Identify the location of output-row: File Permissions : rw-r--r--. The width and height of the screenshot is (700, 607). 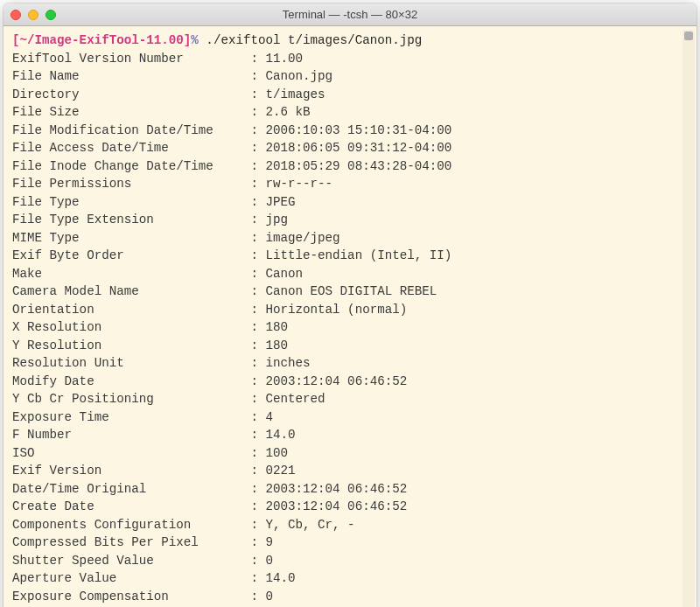
(350, 184).